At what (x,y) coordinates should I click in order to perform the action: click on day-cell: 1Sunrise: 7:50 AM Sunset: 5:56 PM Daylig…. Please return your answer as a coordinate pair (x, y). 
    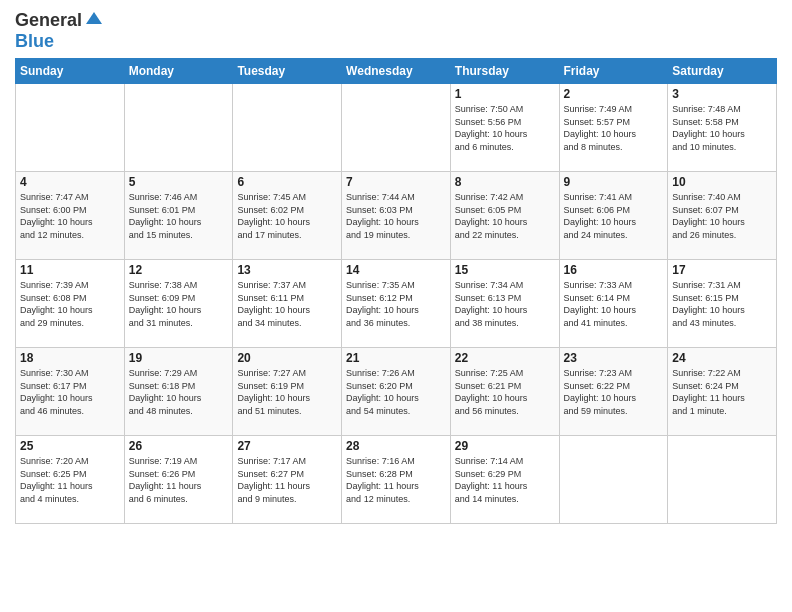
    Looking at the image, I should click on (504, 128).